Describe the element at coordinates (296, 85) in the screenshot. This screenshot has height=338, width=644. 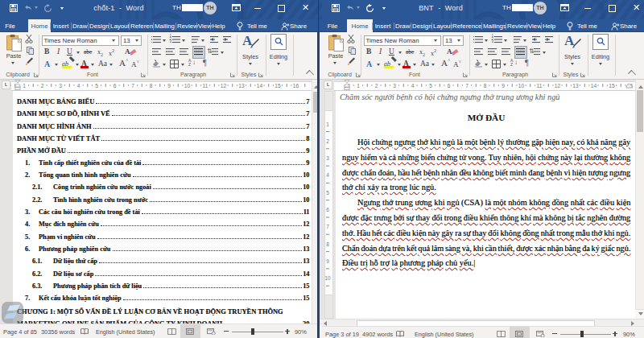
I see `svg-text: 16` at that location.